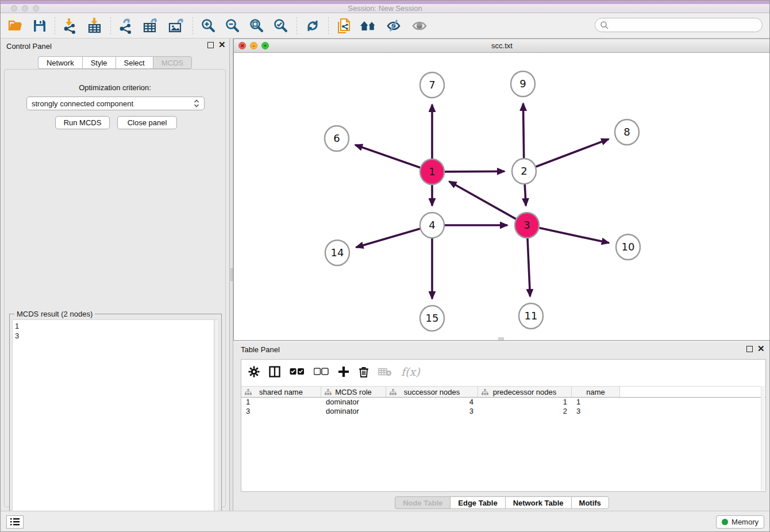  What do you see at coordinates (71, 26) in the screenshot?
I see `import-network-icon` at bounding box center [71, 26].